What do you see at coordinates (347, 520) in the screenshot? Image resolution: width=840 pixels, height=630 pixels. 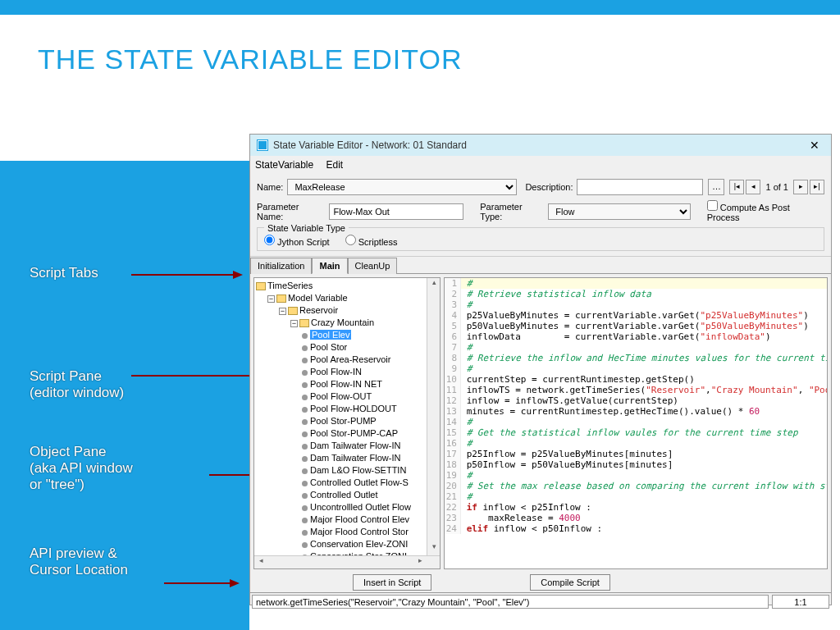 I see `tree-leaf: Major Flood Control Elev` at bounding box center [347, 520].